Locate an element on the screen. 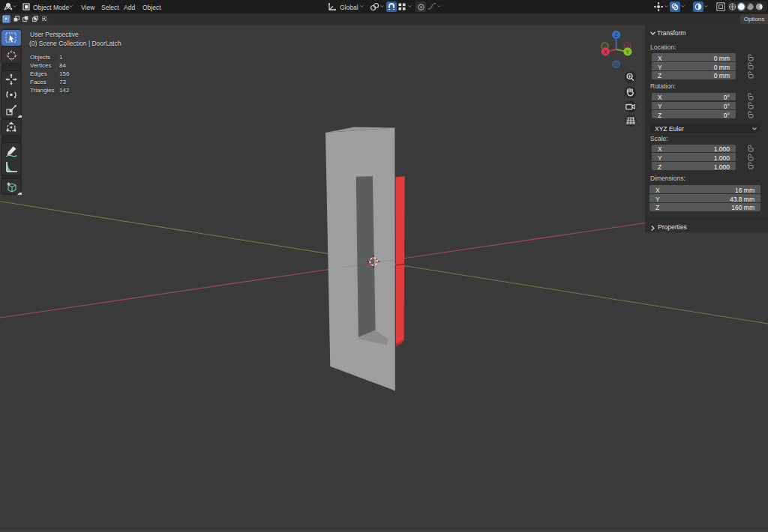  svg-text: Z is located at coordinates (616, 34).